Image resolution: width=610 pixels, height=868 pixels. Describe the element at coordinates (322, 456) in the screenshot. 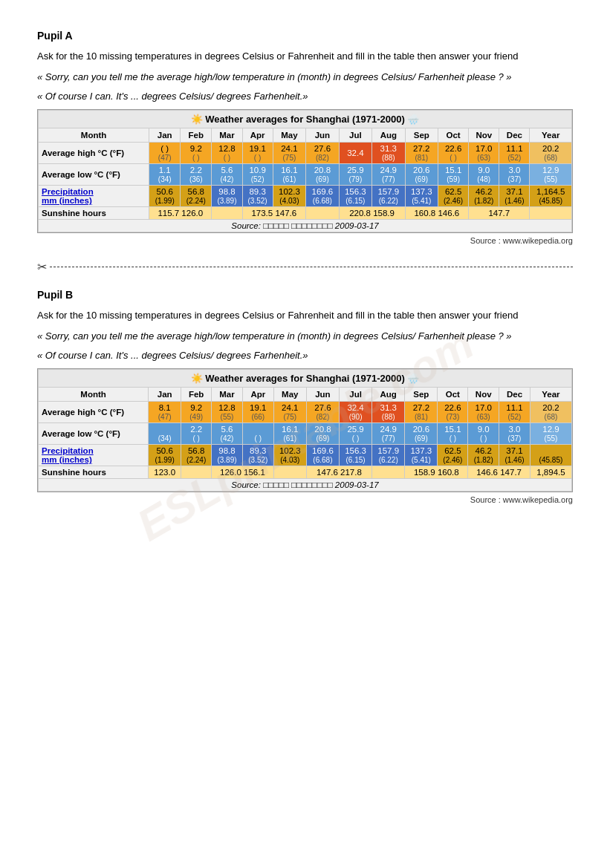

I see `bpr-jun: 169.6(6.68)` at that location.